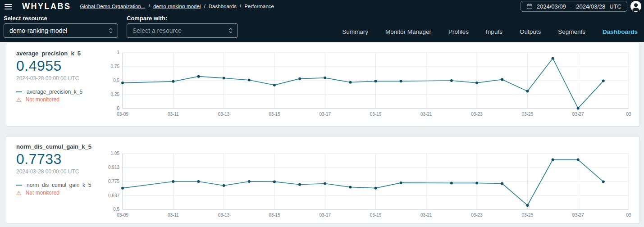 The height and width of the screenshot is (227, 644). Describe the element at coordinates (115, 95) in the screenshot. I see `svg-text: 0.25` at that location.